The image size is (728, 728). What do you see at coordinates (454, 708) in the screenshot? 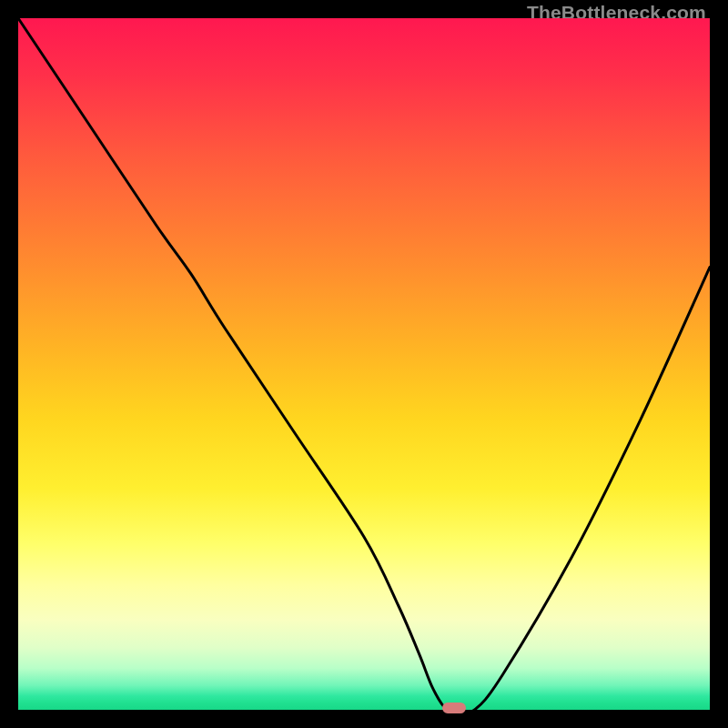
I see `optimal-marker` at bounding box center [454, 708].